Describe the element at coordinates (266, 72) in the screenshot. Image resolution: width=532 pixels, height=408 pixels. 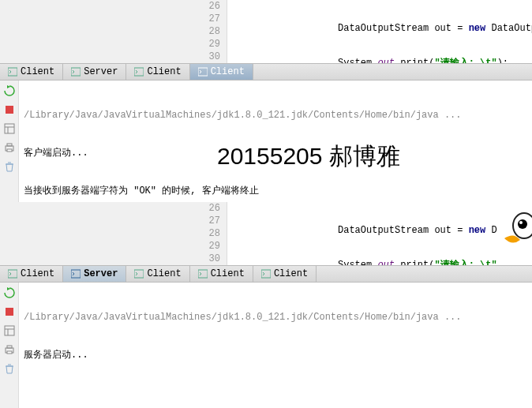
I see `run-tabbar-top: Client Server Client Client` at that location.